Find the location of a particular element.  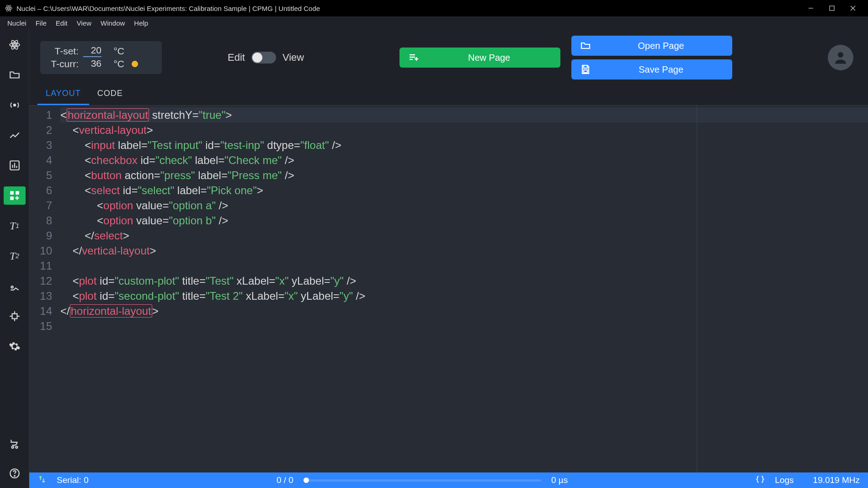

nav-t1-icon: T1 is located at coordinates (15, 226).